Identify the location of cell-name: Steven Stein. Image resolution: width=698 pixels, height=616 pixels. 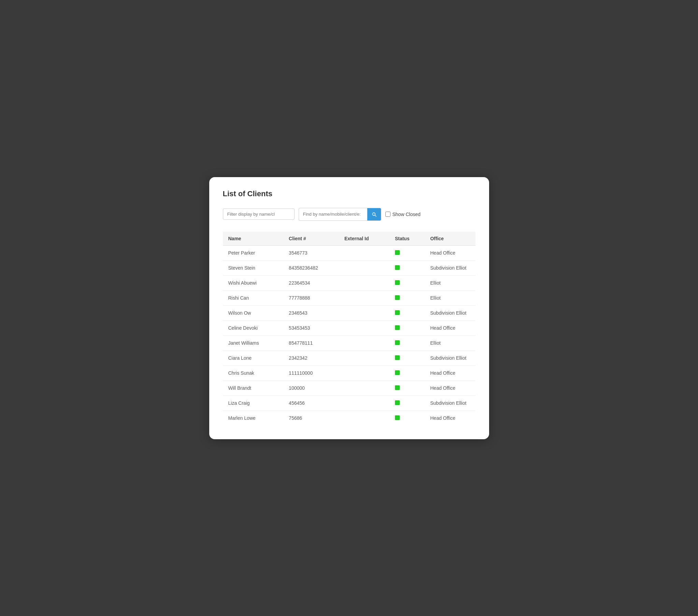
(253, 268).